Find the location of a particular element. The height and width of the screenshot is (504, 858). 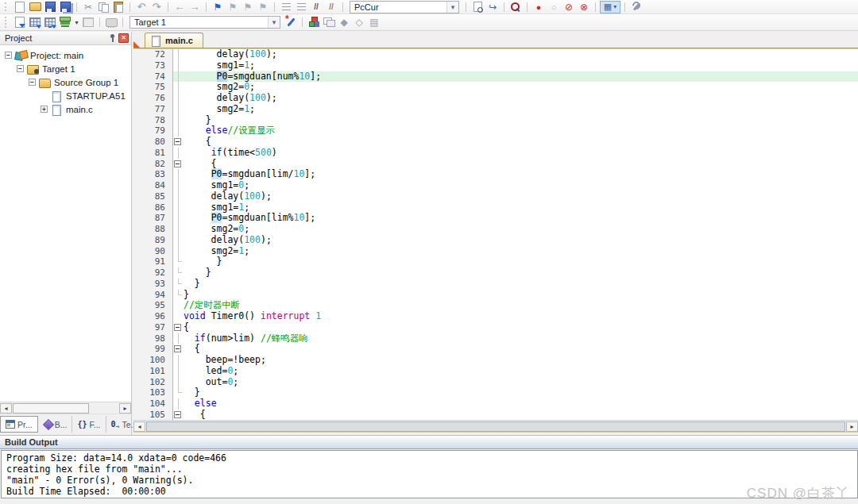

prev-bookmark-icon: ⚑ is located at coordinates (248, 7).